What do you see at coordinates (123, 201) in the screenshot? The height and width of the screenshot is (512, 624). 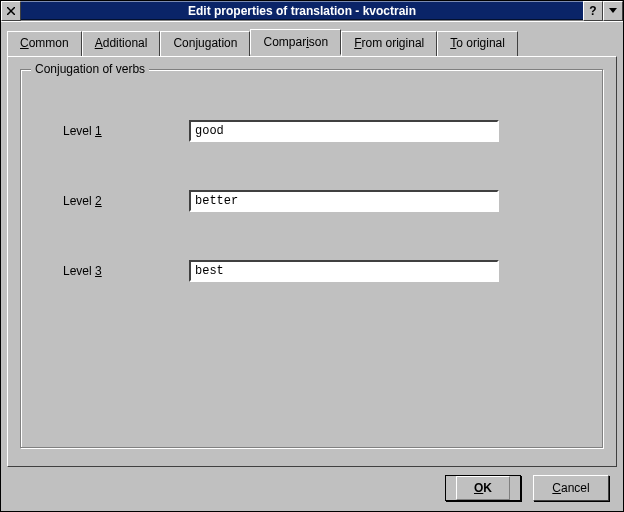 I see `label-level-2: Level 2` at bounding box center [123, 201].